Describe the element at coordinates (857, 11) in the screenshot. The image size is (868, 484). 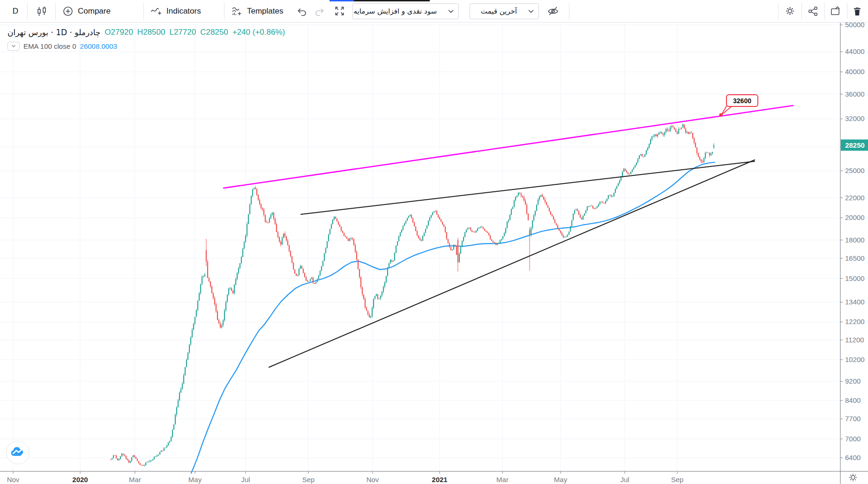
I see `trash-icon` at that location.